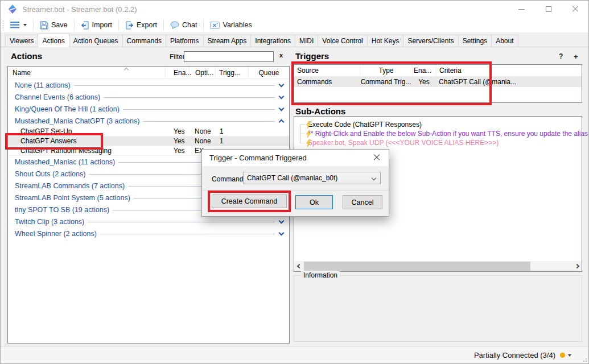 Image resolution: width=589 pixels, height=364 pixels. What do you see at coordinates (18, 25) in the screenshot?
I see `menu-button` at bounding box center [18, 25].